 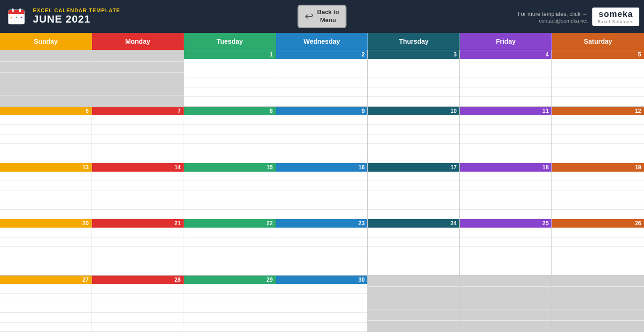 I want to click on header-title-block: EXCEL CALENDAR TEMPLATE JUNE 2021, so click(x=77, y=16).